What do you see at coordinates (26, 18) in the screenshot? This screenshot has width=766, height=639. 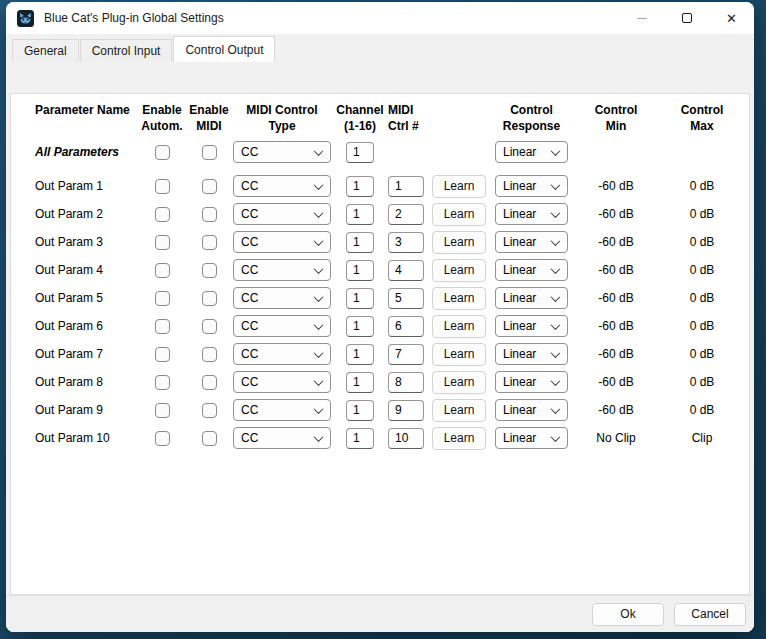 I see `blue-cat-app-icon` at bounding box center [26, 18].